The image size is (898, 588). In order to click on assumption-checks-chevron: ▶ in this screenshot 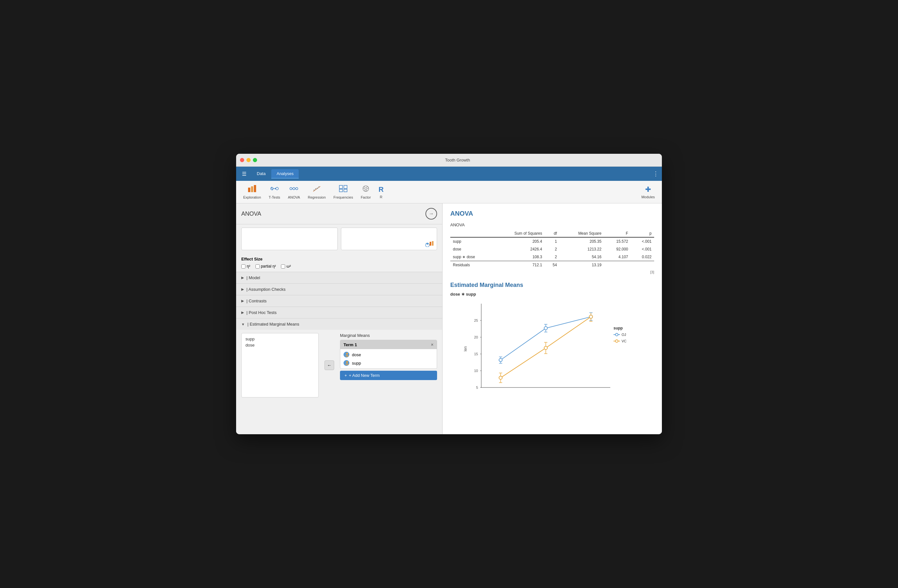, I will do `click(242, 290)`.